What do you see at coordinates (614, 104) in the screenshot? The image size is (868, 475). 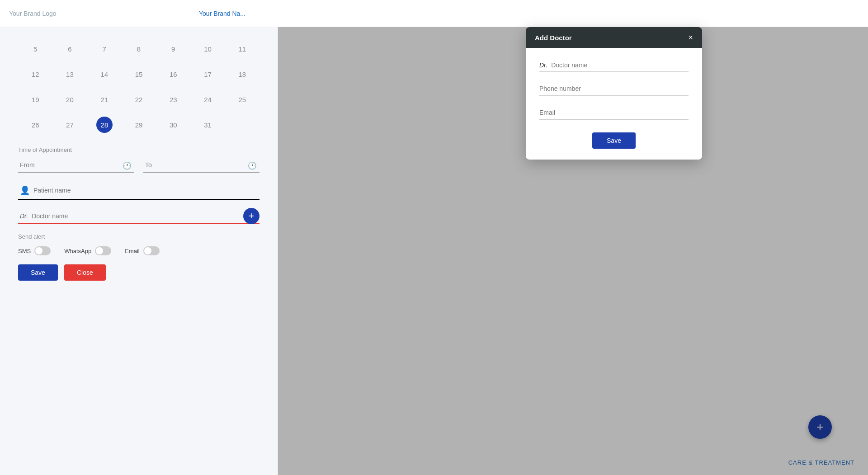 I see `modal-body: Dr.` at bounding box center [614, 104].